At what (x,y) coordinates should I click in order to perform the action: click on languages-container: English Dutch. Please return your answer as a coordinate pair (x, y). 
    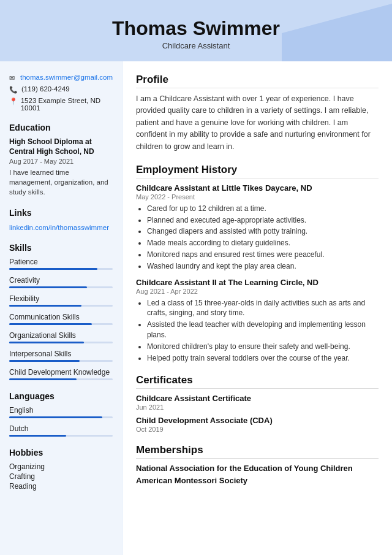
    Looking at the image, I should click on (61, 421).